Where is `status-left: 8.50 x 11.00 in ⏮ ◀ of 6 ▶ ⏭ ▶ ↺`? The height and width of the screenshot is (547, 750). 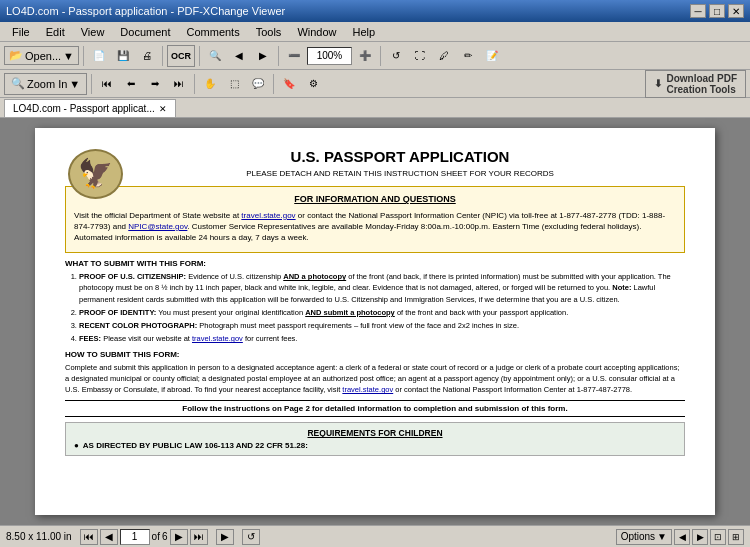 status-left: 8.50 x 11.00 in ⏮ ◀ of 6 ▶ ⏭ ▶ ↺ is located at coordinates (133, 537).